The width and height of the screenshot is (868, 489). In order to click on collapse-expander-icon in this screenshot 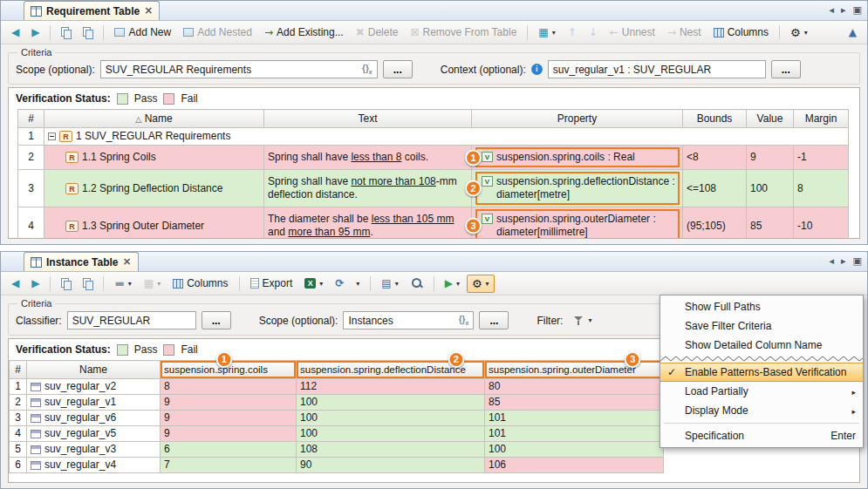, I will do `click(52, 136)`.